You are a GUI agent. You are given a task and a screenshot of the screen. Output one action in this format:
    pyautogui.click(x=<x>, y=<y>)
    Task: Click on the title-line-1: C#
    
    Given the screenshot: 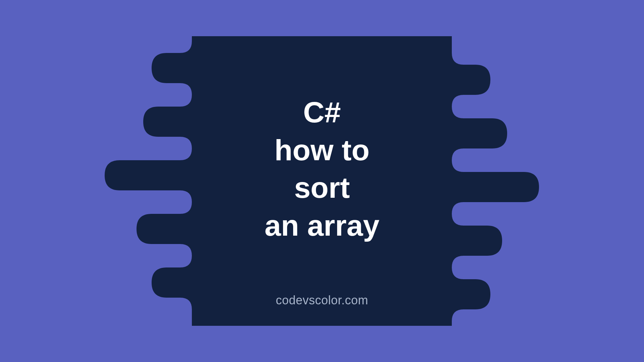 What is the action you would take?
    pyautogui.click(x=322, y=113)
    